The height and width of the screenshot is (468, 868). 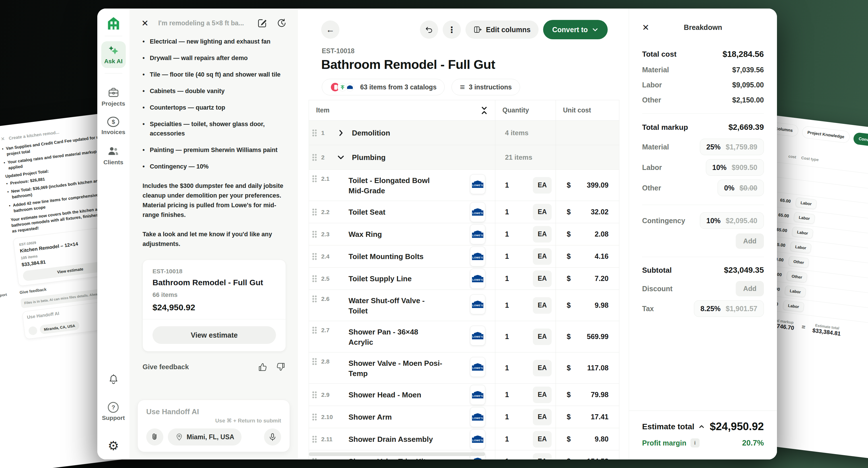 What do you see at coordinates (397, 455) in the screenshot?
I see `horizontal-scrollbar` at bounding box center [397, 455].